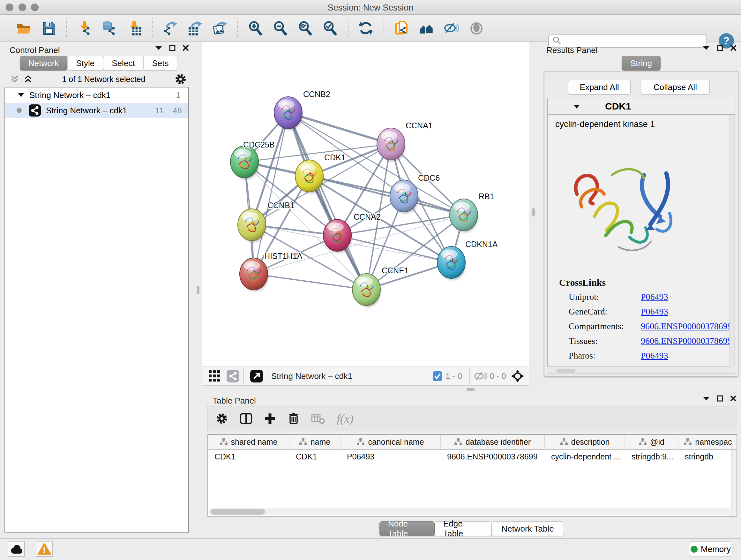 The height and width of the screenshot is (560, 741). Describe the element at coordinates (734, 398) in the screenshot. I see `table-close-icon` at that location.